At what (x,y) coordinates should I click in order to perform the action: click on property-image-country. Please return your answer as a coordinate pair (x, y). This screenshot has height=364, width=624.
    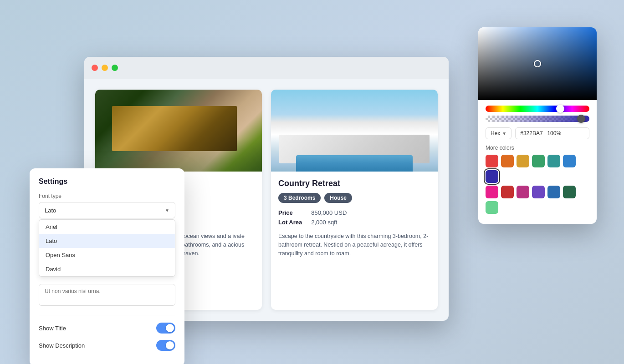
    Looking at the image, I should click on (354, 131).